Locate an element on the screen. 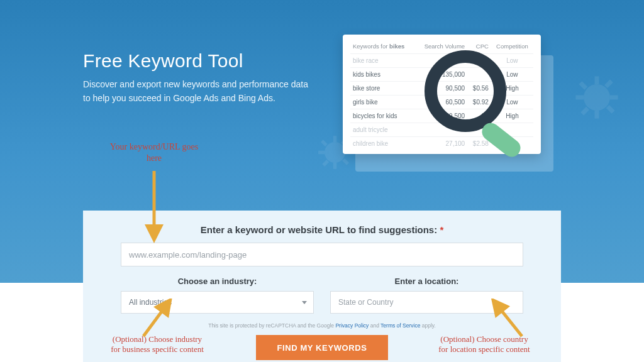 The image size is (644, 362). terms-of-service-link: Terms of Service is located at coordinates (400, 326).